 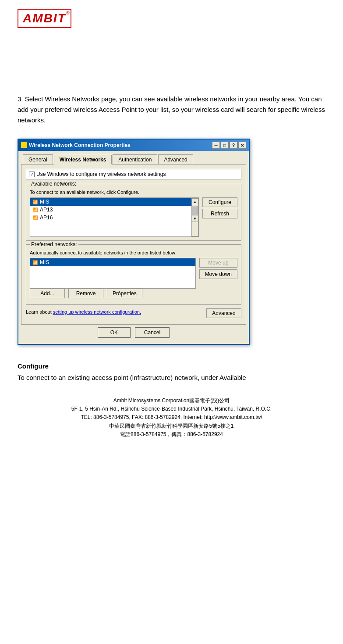 What do you see at coordinates (45, 18) in the screenshot?
I see `logo-text: AMBIT` at bounding box center [45, 18].